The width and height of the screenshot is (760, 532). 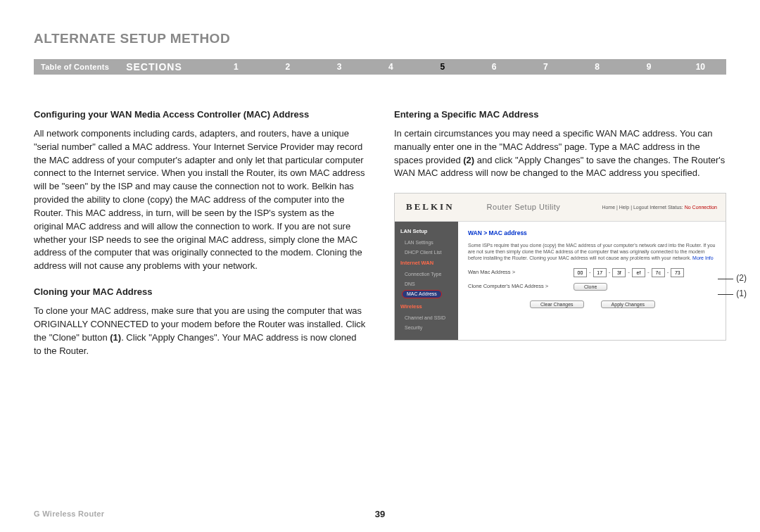 What do you see at coordinates (732, 279) in the screenshot?
I see `callout-2: (2)` at bounding box center [732, 279].